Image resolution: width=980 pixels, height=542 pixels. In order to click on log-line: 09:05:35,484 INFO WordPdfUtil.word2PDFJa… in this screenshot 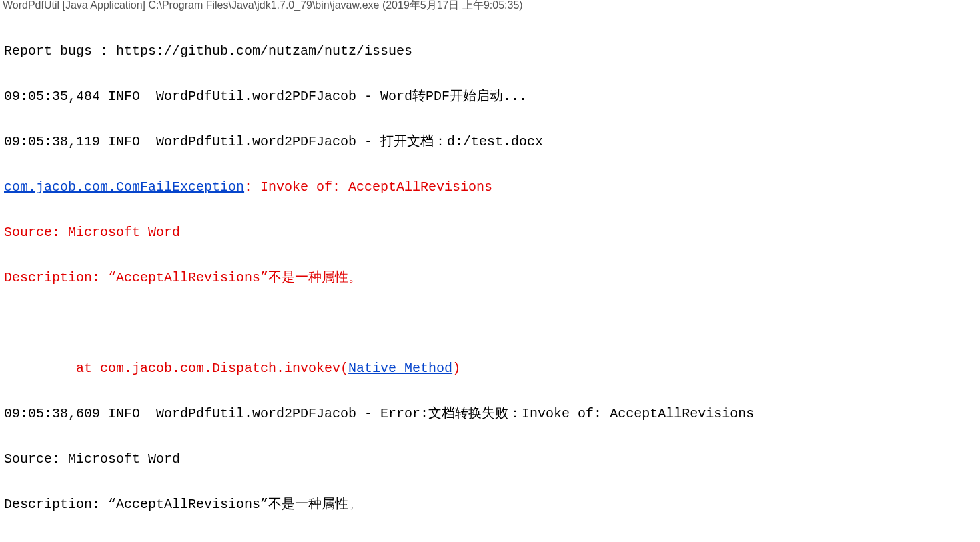, I will do `click(490, 97)`.